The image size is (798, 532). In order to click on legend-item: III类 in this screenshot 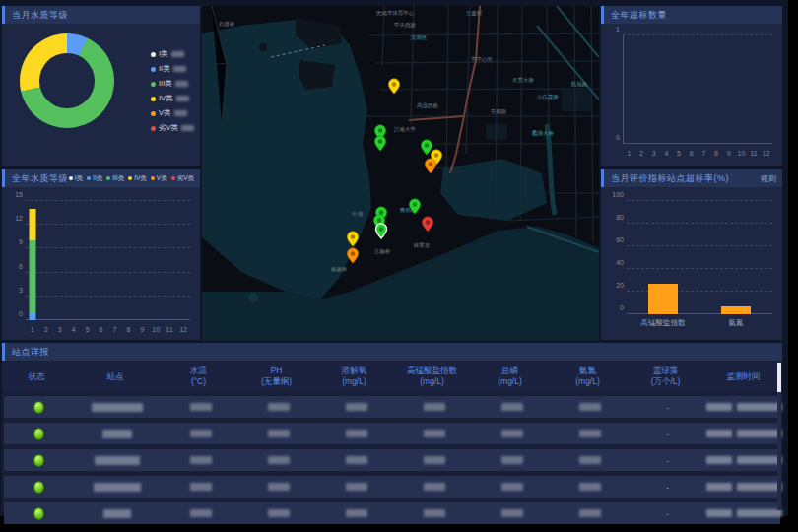, I will do `click(115, 179)`.